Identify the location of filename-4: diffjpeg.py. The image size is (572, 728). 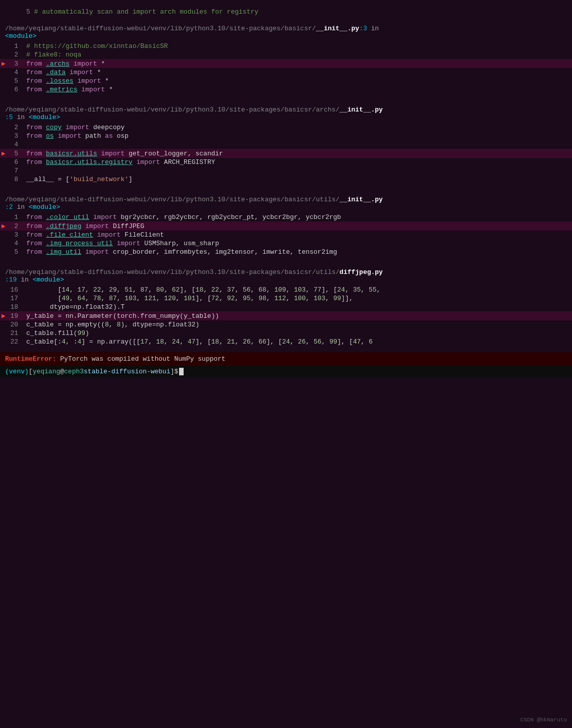
(361, 272).